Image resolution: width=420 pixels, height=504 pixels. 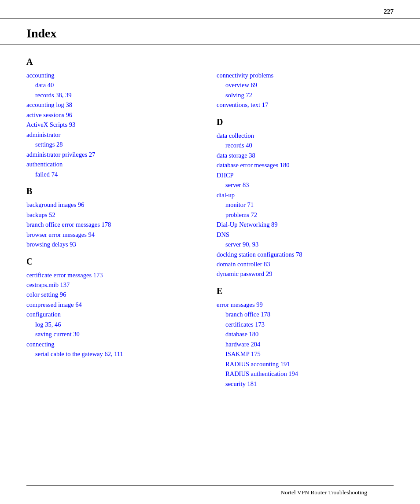 What do you see at coordinates (305, 105) in the screenshot?
I see `entry-conventions-text: conventions, text 17` at bounding box center [305, 105].